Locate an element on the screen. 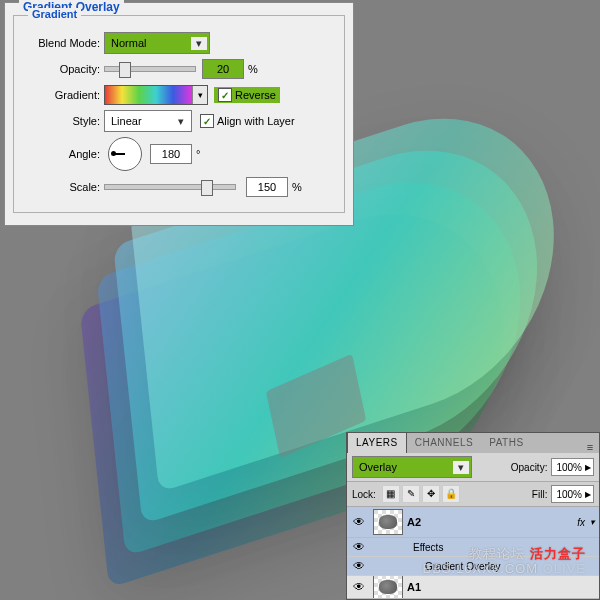  blend-mode-row: Blend Mode: Normal ▾ is located at coordinates (179, 43).